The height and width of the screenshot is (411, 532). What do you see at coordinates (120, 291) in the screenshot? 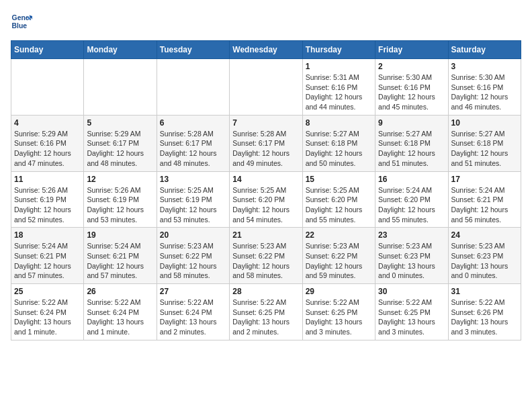
I see `day-number: 26` at bounding box center [120, 291].